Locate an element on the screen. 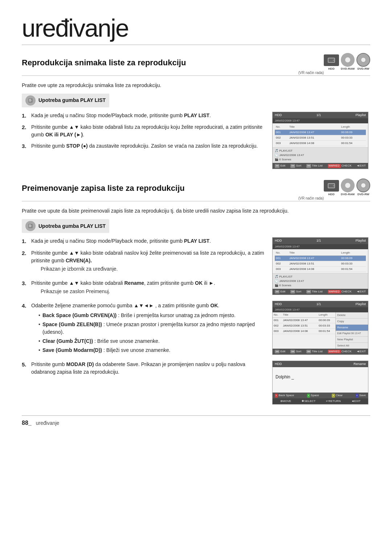 This screenshot has width=392, height=554. screen4-bottom: ⊕MOVE ✱SELECT ↩RETURN ◄EXIT is located at coordinates (320, 401).